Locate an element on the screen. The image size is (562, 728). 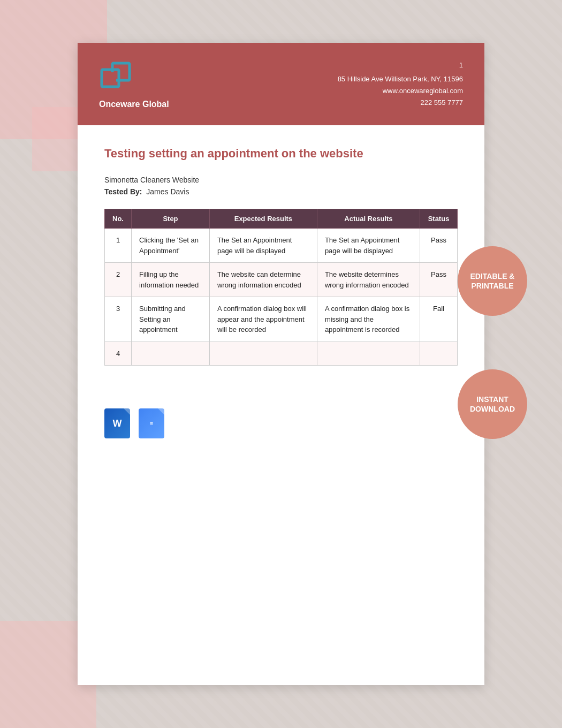
docs-icon-corner is located at coordinates (161, 412).